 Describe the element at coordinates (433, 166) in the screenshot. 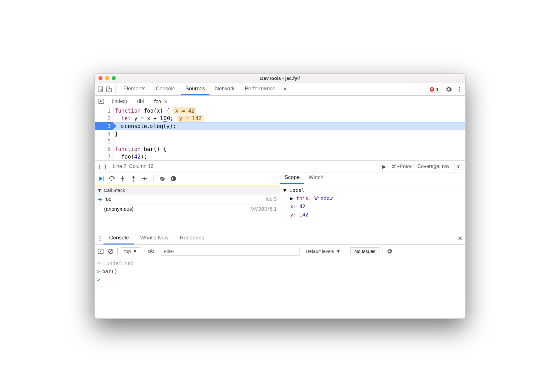

I see `coverage-label: Coverage: n/a` at that location.